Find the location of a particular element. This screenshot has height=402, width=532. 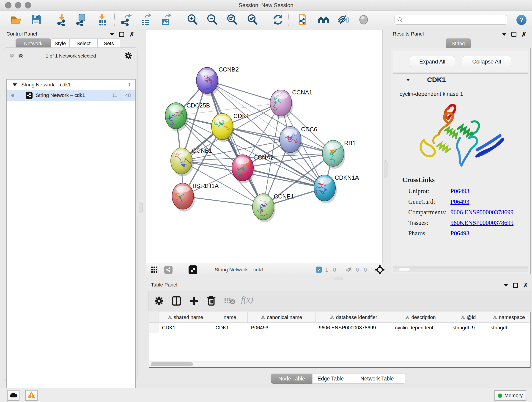

cell-name: CDK1 is located at coordinates (230, 328).